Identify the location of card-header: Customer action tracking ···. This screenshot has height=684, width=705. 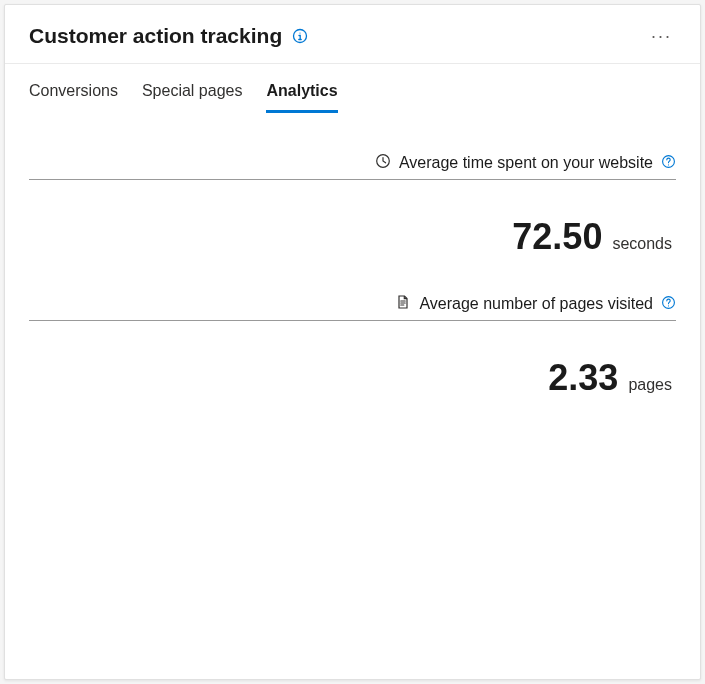
(352, 34).